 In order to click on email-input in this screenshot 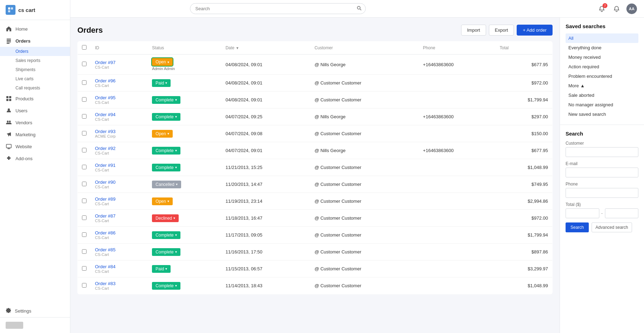, I will do `click(602, 172)`.